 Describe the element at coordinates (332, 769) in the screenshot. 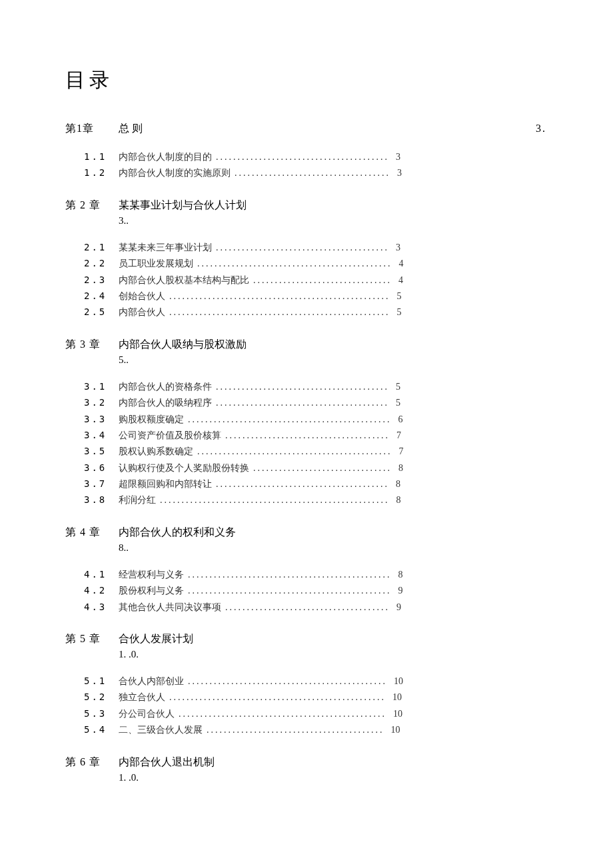

I see `chapter-right: 内部合伙人退出机制1. .0.` at that location.